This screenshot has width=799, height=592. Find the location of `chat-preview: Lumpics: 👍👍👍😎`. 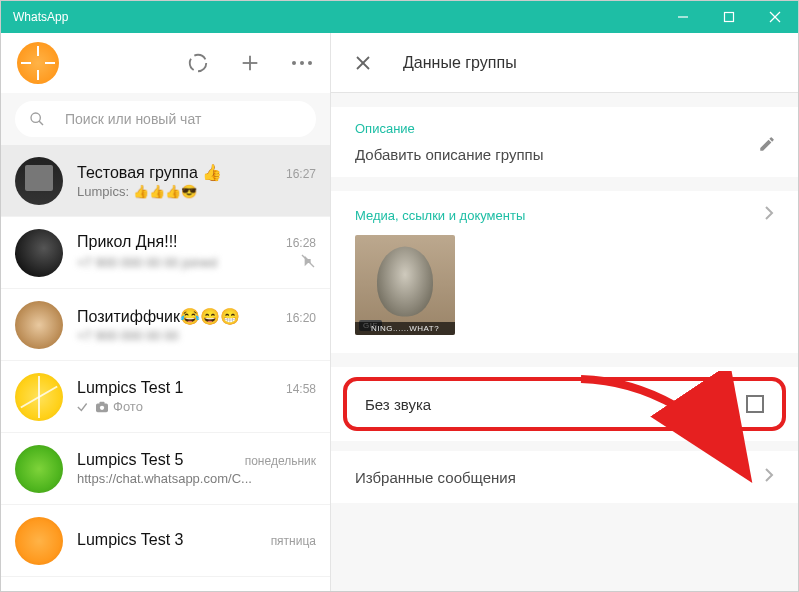

chat-preview: Lumpics: 👍👍👍😎 is located at coordinates (137, 192).